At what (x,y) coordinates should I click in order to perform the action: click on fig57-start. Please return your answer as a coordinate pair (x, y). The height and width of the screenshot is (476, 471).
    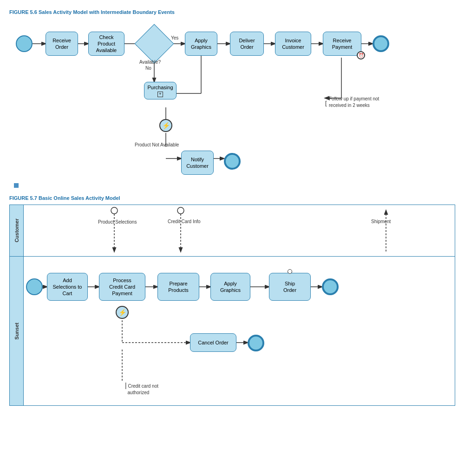
    Looking at the image, I should click on (34, 287).